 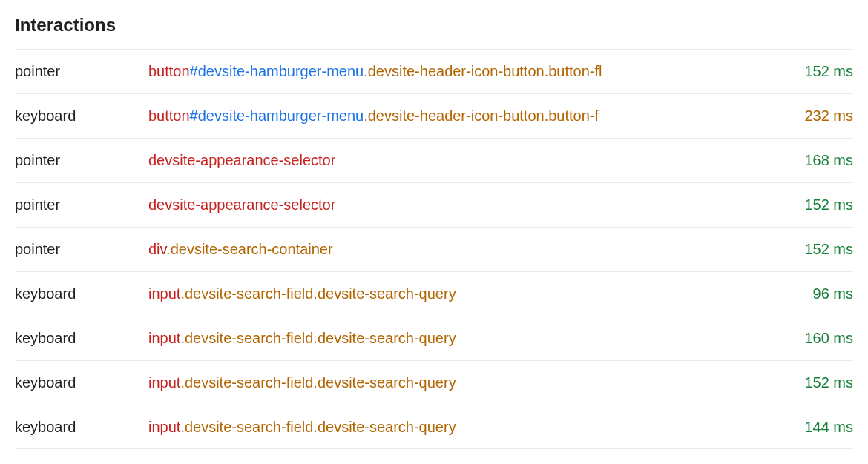 I want to click on interaction-row: pointerdevsite-appearance-selector168 ms, so click(x=434, y=160).